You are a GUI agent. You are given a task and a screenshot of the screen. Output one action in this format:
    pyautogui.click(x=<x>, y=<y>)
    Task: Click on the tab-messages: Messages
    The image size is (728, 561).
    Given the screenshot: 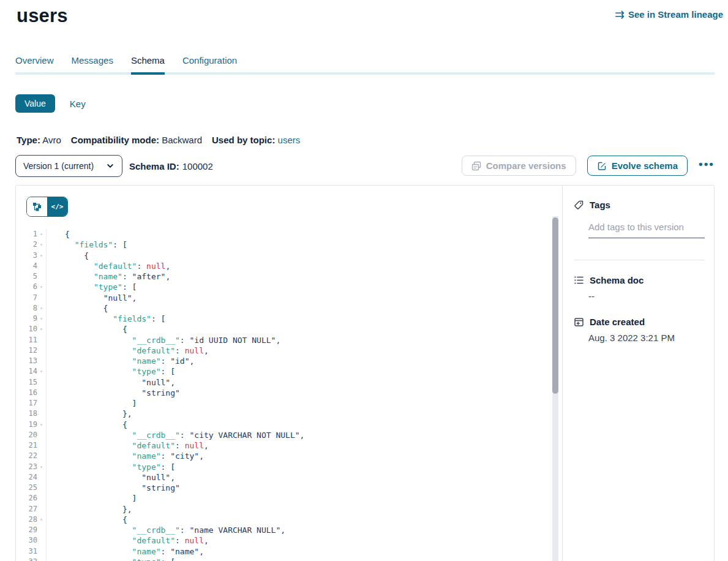 What is the action you would take?
    pyautogui.click(x=92, y=65)
    